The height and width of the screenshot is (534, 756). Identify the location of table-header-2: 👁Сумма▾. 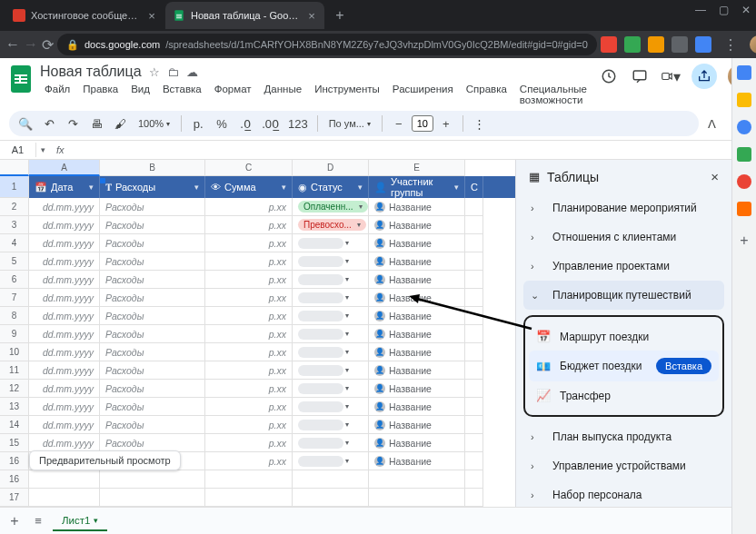
(249, 187).